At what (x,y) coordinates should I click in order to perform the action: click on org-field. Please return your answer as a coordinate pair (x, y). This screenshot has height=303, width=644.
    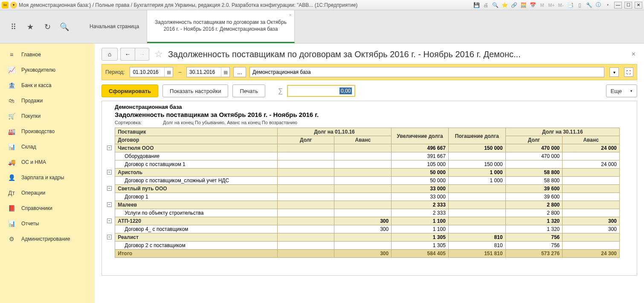
    Looking at the image, I should click on (427, 72).